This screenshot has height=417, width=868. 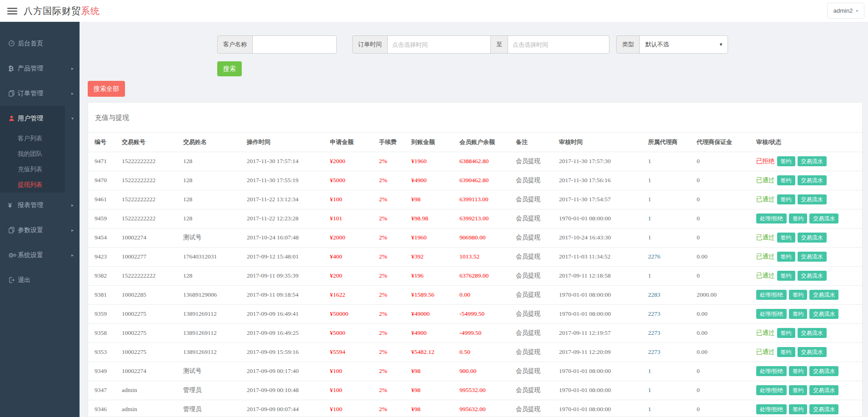 What do you see at coordinates (40, 169) in the screenshot?
I see `sidebar-subitem: 充值列表` at bounding box center [40, 169].